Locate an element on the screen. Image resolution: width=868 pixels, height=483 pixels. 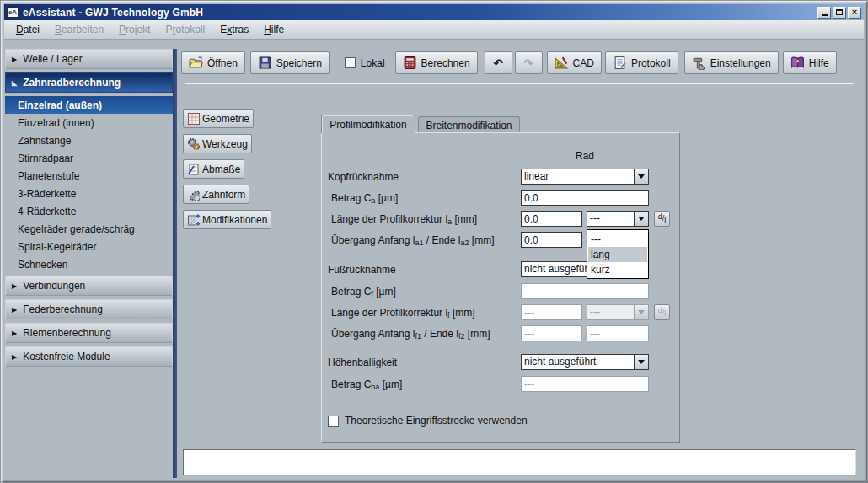
gears-icon is located at coordinates (195, 144).